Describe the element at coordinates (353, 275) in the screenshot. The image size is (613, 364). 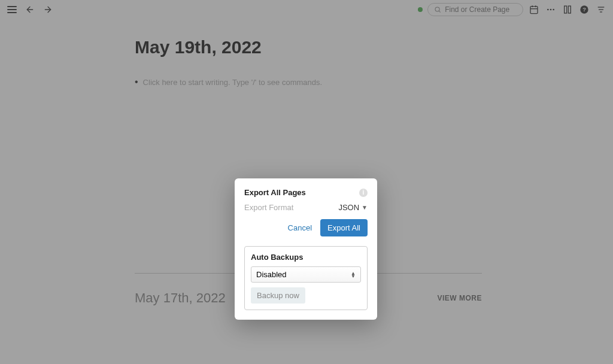
I see `select-arrows-icon: ▲▼` at that location.